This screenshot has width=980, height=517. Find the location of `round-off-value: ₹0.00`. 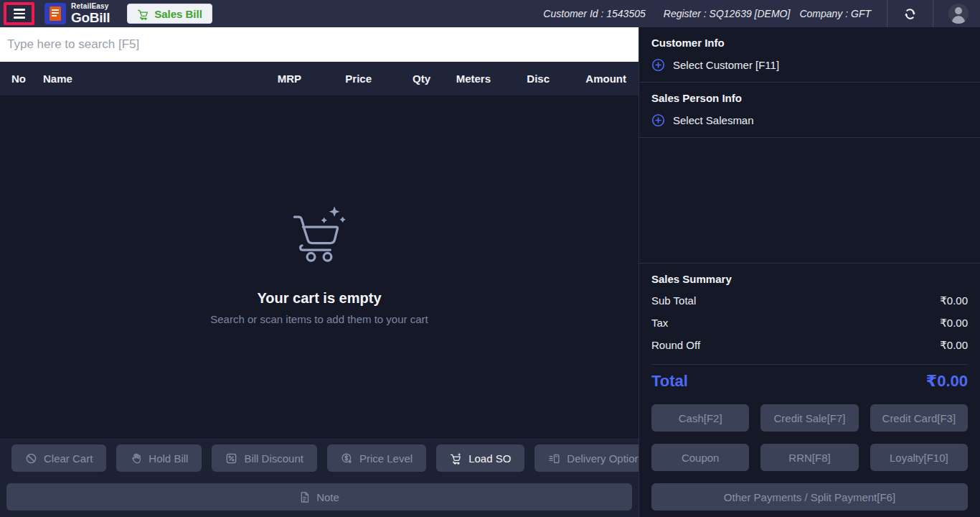

round-off-value: ₹0.00 is located at coordinates (954, 345).